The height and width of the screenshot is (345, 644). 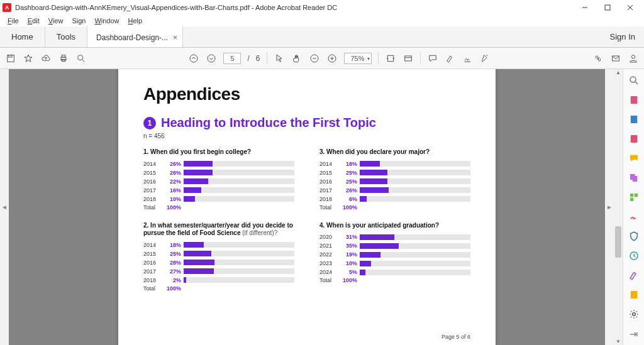 What do you see at coordinates (349, 173) in the screenshot?
I see `chart-value: 25%` at bounding box center [349, 173].